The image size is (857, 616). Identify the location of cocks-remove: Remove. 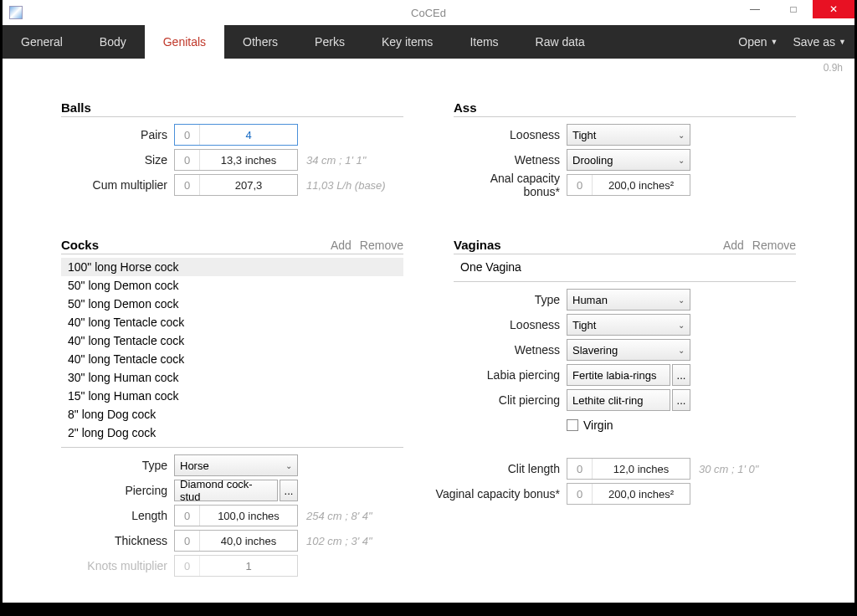
(382, 245).